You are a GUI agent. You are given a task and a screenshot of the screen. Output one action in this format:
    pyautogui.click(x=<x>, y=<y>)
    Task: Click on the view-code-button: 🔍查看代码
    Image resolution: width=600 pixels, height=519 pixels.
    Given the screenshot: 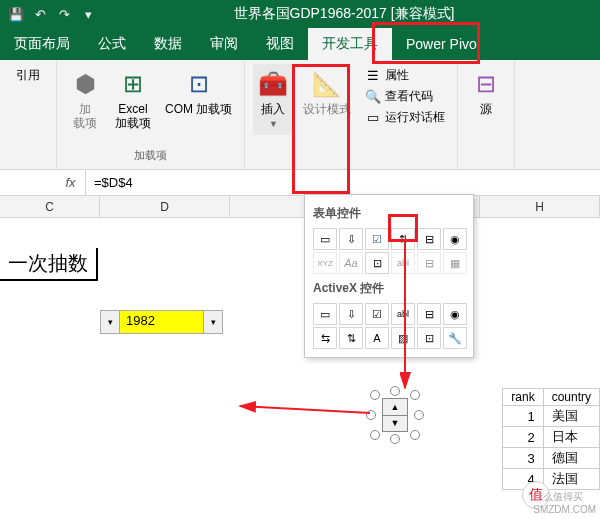 What is the action you would take?
    pyautogui.click(x=405, y=96)
    